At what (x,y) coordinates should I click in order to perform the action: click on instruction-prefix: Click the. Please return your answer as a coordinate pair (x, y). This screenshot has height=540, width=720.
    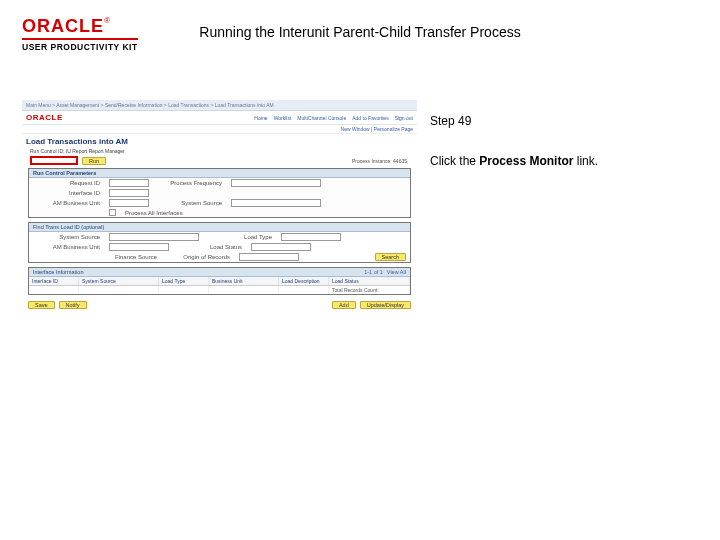
    Looking at the image, I should click on (454, 161).